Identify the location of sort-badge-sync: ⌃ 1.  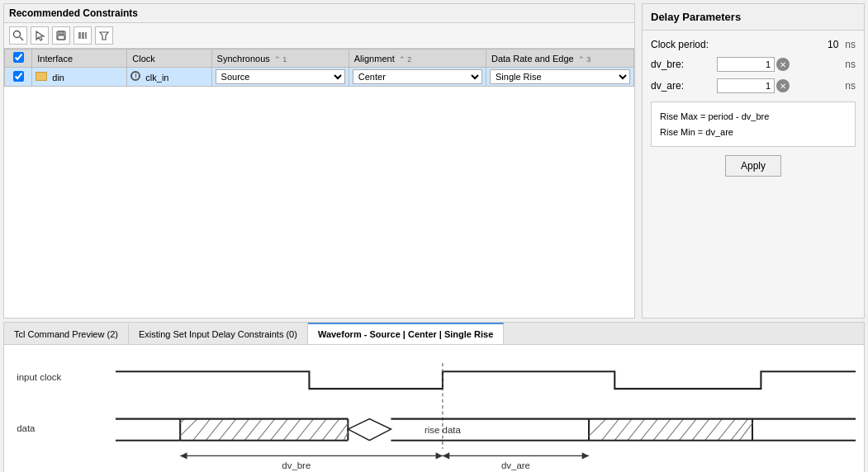
(281, 59).